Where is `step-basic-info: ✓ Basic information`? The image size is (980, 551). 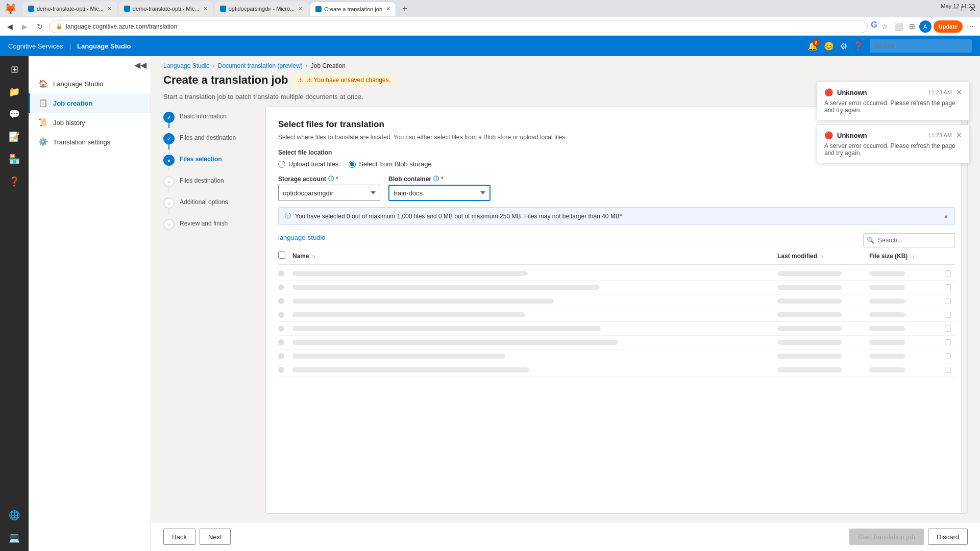 step-basic-info: ✓ Basic information is located at coordinates (214, 117).